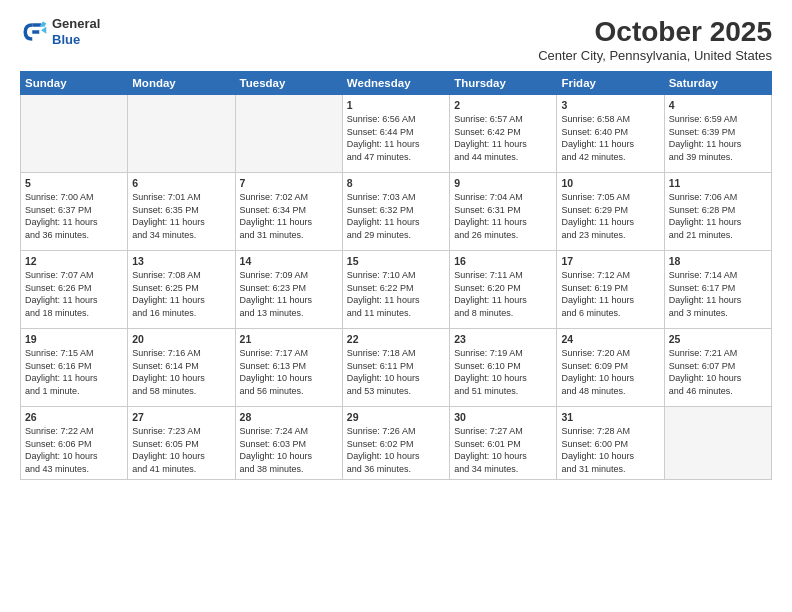 This screenshot has height=612, width=792. I want to click on day-info: Sunrise: 6:57 AM Sunset: 6:42 PM Dayligh…, so click(503, 138).